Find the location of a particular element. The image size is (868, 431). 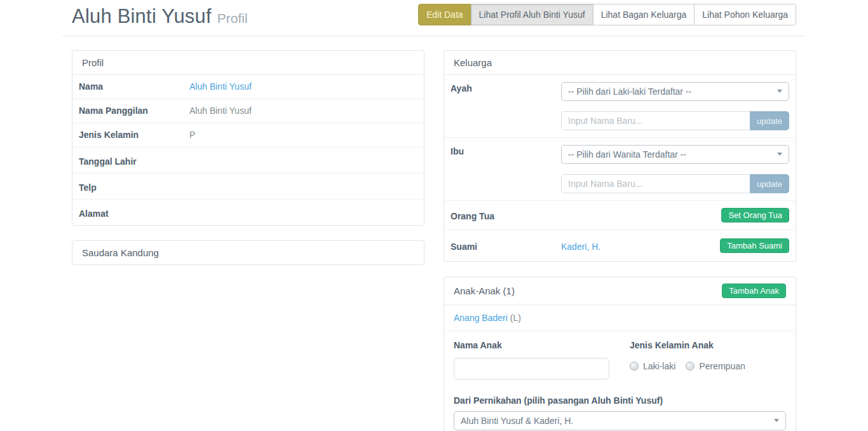

table-row-alamat: Alamat is located at coordinates (248, 212).